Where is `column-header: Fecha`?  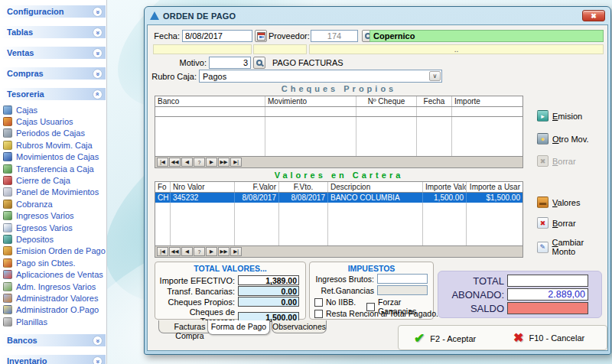 column-header: Fecha is located at coordinates (435, 101).